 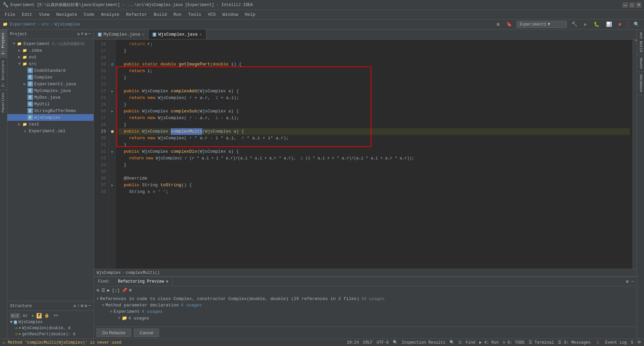 What do you see at coordinates (596, 24) in the screenshot?
I see `debug-icon: 🐛` at bounding box center [596, 24].